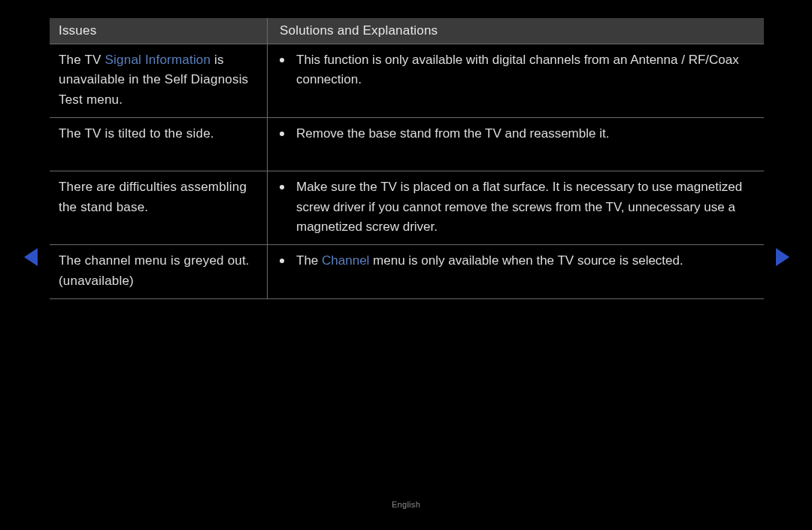 This screenshot has width=812, height=530. Describe the element at coordinates (516, 31) in the screenshot. I see `header-solutions: Solutions and Explanations` at that location.